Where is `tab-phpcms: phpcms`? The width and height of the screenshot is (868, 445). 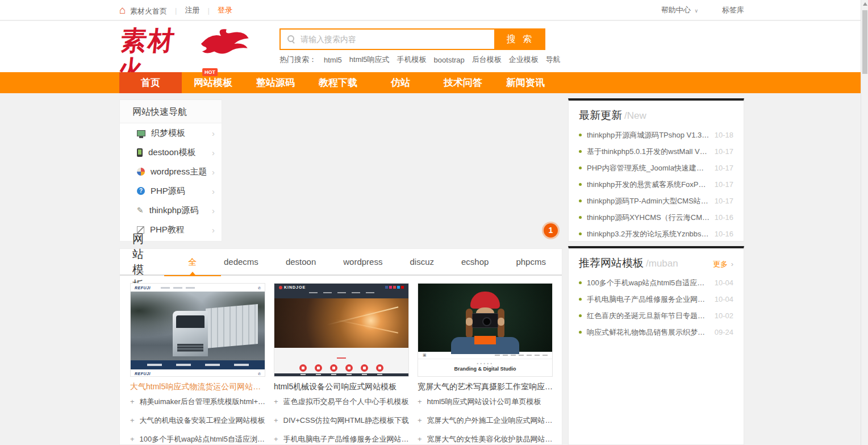 tab-phpcms: phpcms is located at coordinates (531, 261).